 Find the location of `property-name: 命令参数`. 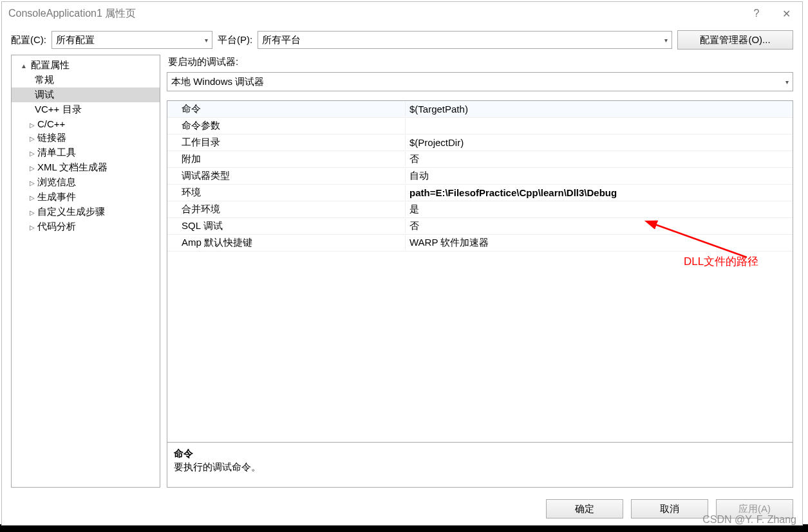

property-name: 命令参数 is located at coordinates (287, 126).